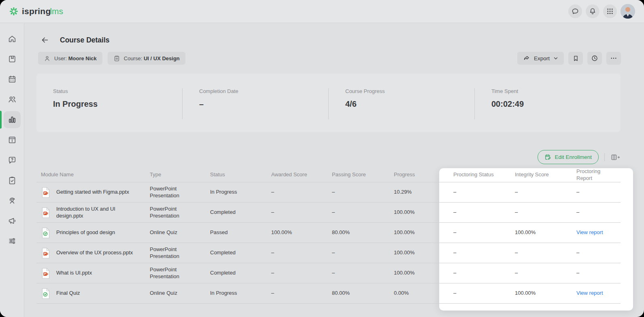 Image resolution: width=644 pixels, height=317 pixels. Describe the element at coordinates (302, 175) in the screenshot. I see `col-awarded-score: Awarded Score` at that location.